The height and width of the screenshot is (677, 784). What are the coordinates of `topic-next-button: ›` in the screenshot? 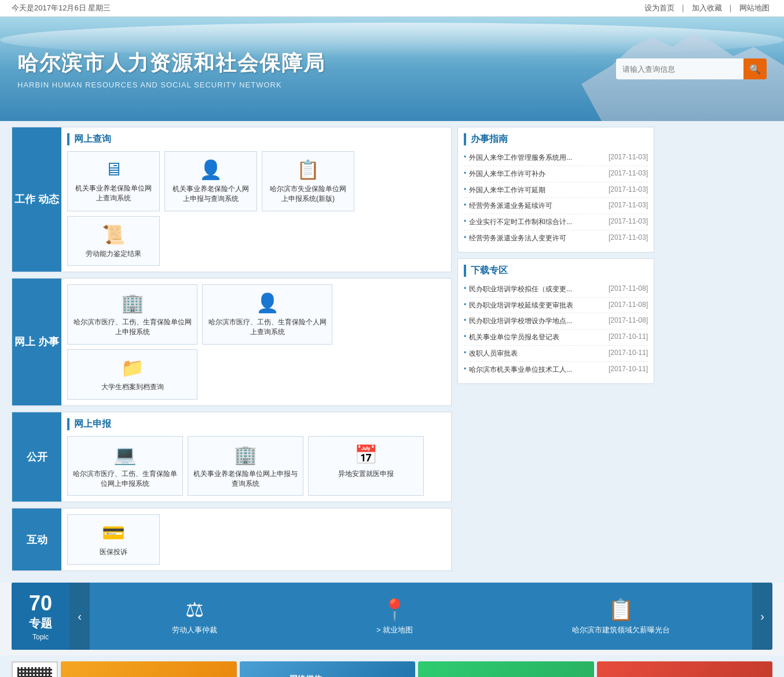 It's located at (762, 616).